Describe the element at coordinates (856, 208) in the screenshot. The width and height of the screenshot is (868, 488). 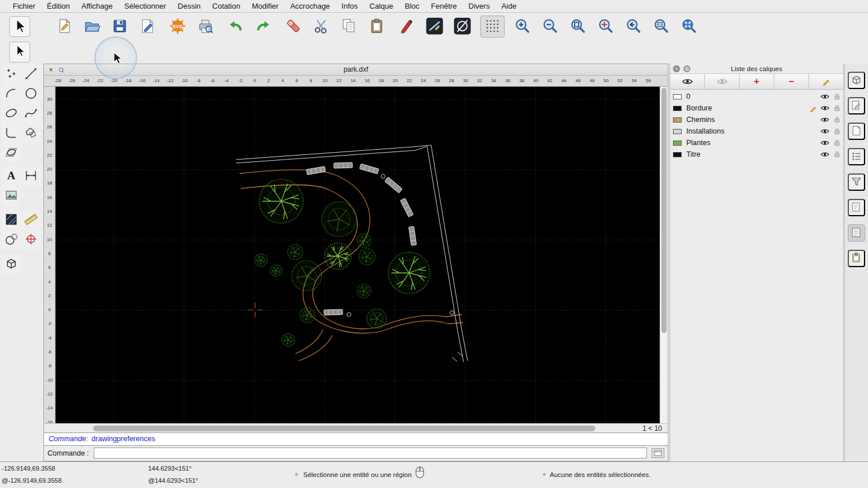
I see `dock-edit-button` at that location.